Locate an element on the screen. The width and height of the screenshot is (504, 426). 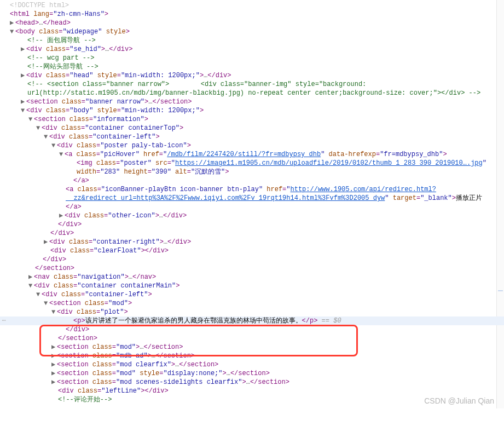
section-scenes: ▶<section class="mod scenes-sidelights c… is located at coordinates (252, 382).